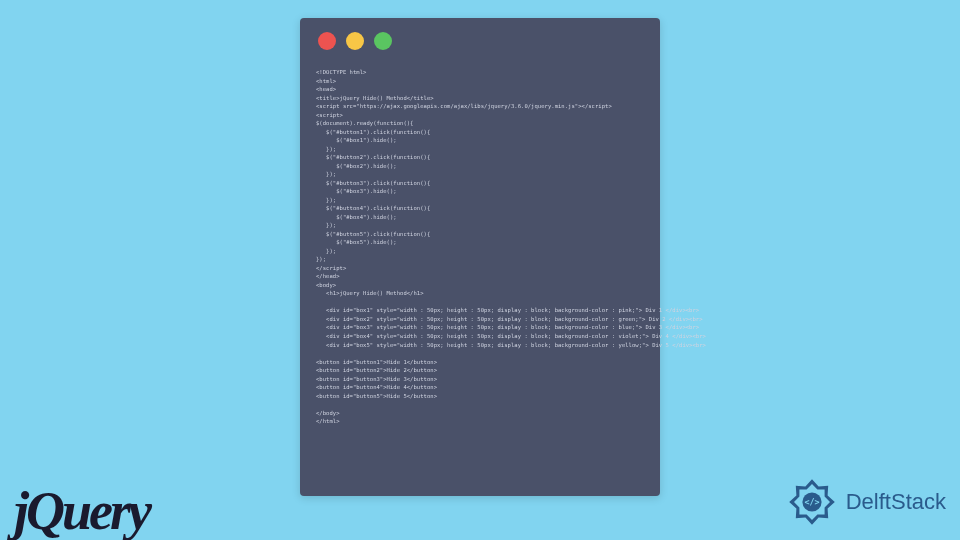 Image resolution: width=960 pixels, height=540 pixels. Describe the element at coordinates (812, 502) in the screenshot. I see `delftstack-badge-icon: </>` at that location.